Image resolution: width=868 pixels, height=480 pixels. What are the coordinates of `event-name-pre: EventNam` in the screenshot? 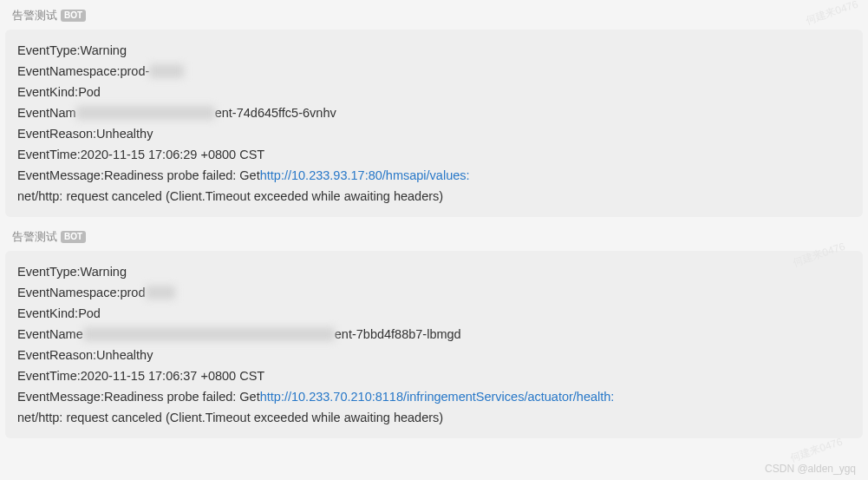 It's located at (47, 113).